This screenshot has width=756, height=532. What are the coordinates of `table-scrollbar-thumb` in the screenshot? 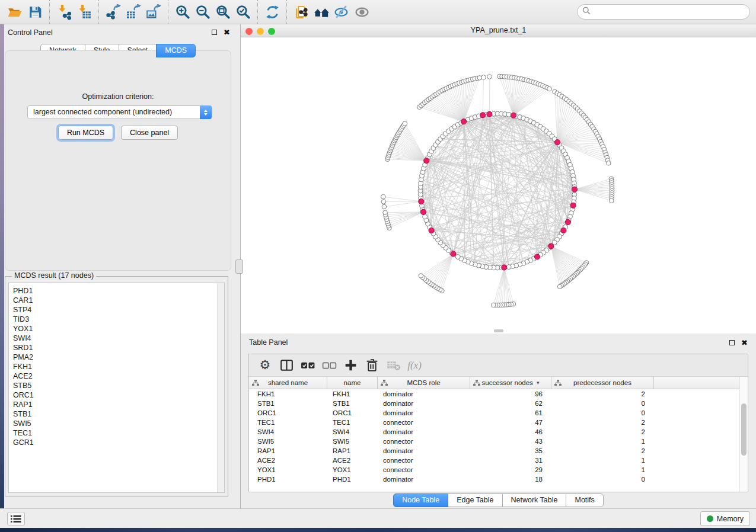 It's located at (744, 430).